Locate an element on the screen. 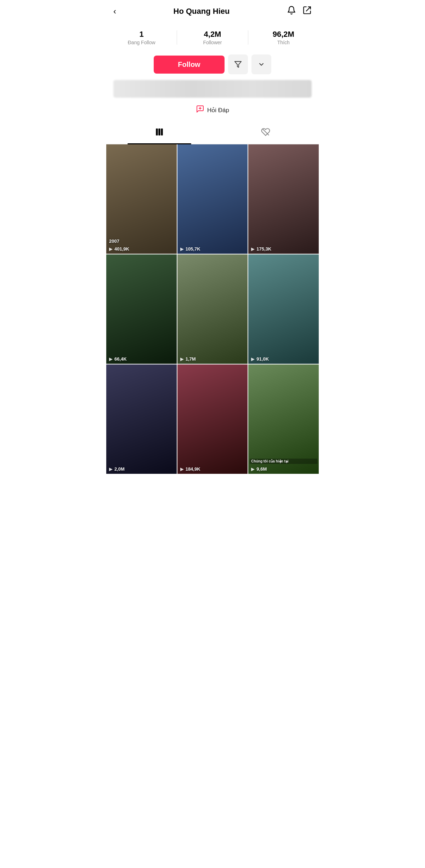  stats-row: 1 Đang Follow 4,2M Follower 96,2M Thích is located at coordinates (212, 36).